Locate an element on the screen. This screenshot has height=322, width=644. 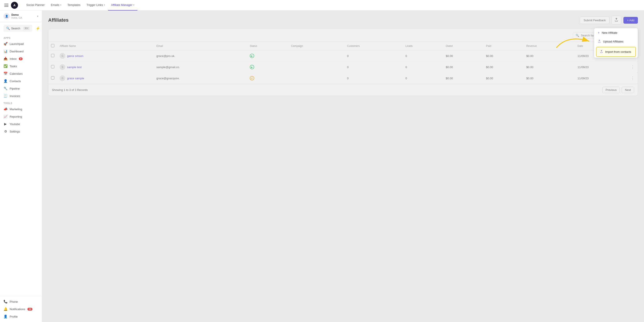
nav-trigger-links: Trigger Links ▾ is located at coordinates (96, 5).